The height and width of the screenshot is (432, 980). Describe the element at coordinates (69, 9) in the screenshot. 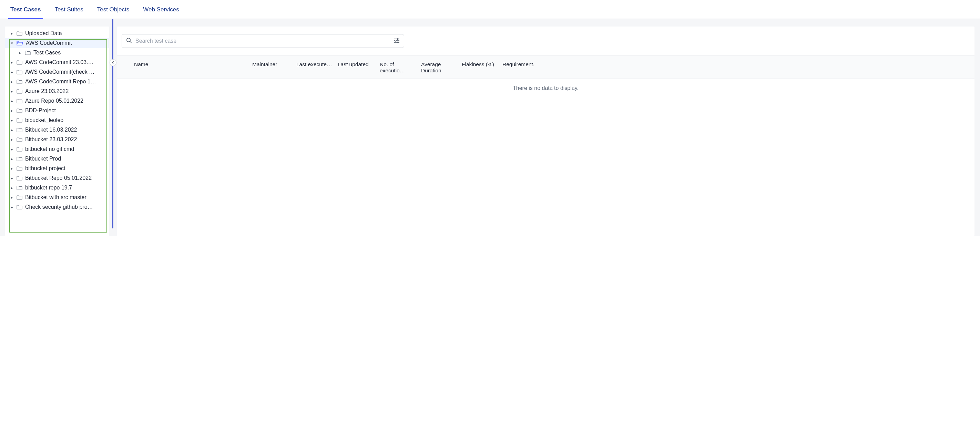

I see `tab-test-suites: Test Suites` at that location.